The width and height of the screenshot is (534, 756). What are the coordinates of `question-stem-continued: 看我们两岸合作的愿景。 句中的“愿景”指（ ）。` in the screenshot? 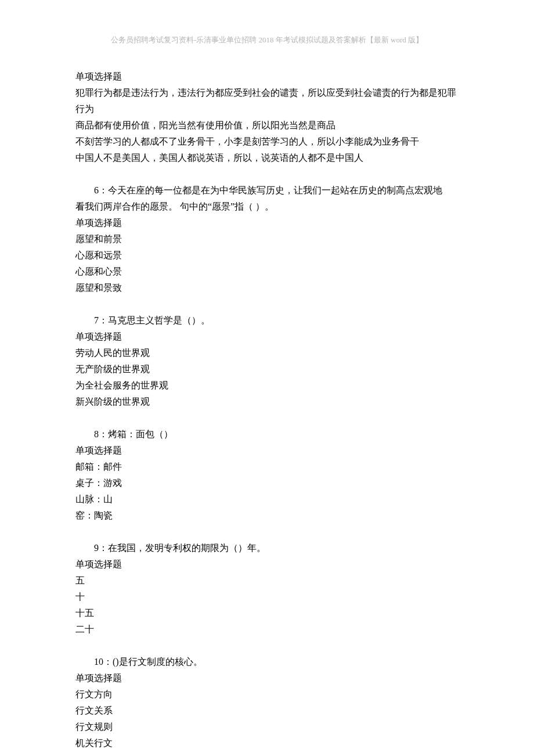 It's located at (267, 207).